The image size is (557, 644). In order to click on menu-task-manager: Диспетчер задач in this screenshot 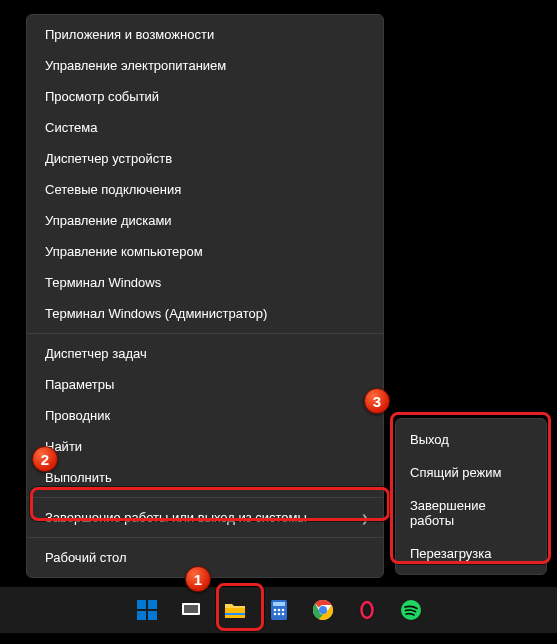, I will do `click(205, 354)`.